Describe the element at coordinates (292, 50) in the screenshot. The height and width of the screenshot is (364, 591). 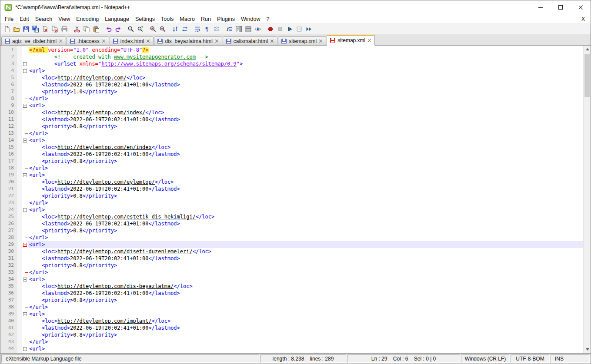
I see `editor-line-1: 1<?xml version="1.0" encoding="UTF-8"?>` at that location.